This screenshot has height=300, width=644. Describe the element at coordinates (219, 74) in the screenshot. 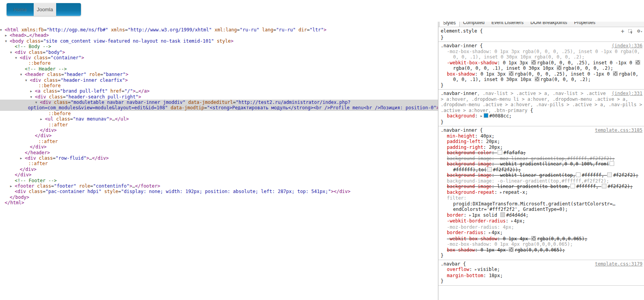

I see `dom-tree-node: ▼<header class="header" role="banner">` at that location.